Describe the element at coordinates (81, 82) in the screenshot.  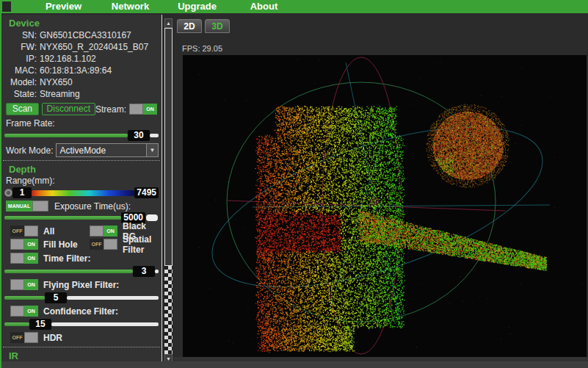
I see `device-model-row: Model: NYX650` at that location.